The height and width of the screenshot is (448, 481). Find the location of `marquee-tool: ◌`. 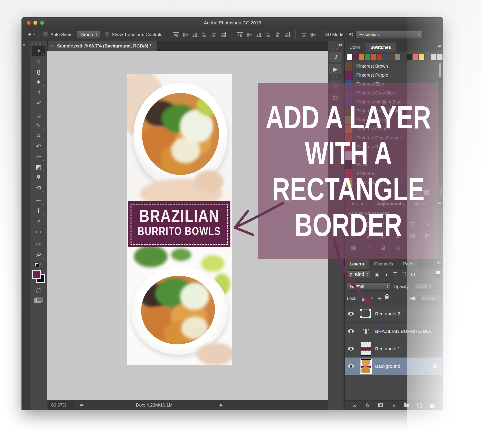

marquee-tool: ◌ is located at coordinates (38, 61).